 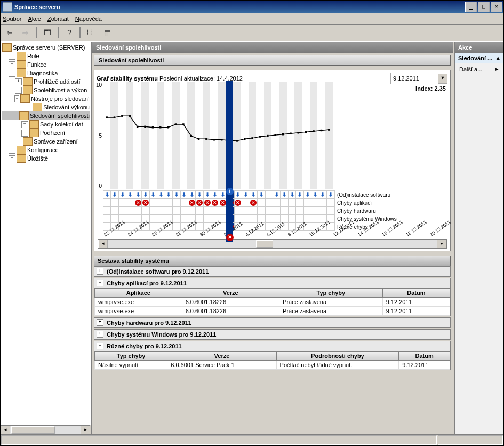 I want to click on tree-node: Sledování výkonu, so click(x=46, y=107).